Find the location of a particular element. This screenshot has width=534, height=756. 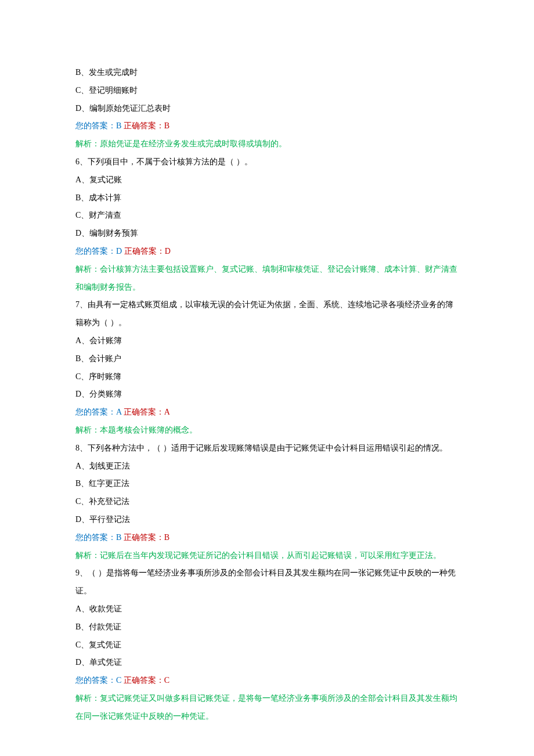

q5-correct-answer-value: B is located at coordinates (167, 125).